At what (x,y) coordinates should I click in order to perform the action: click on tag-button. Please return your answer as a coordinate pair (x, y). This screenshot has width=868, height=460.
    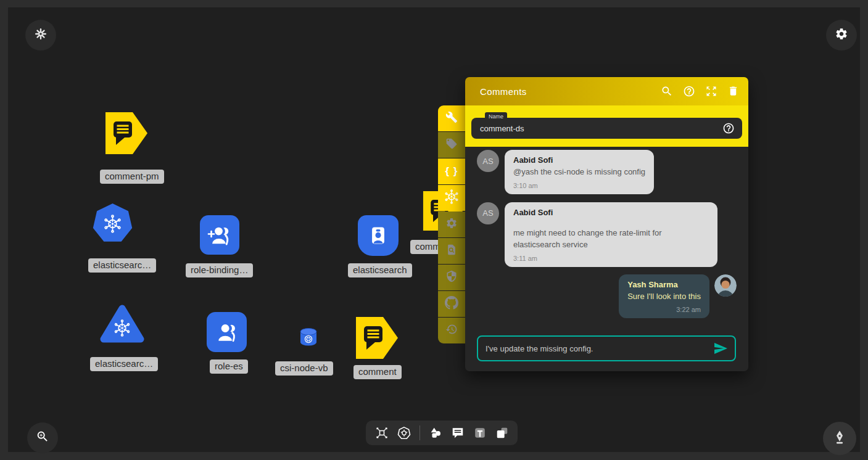
    Looking at the image, I should click on (452, 145).